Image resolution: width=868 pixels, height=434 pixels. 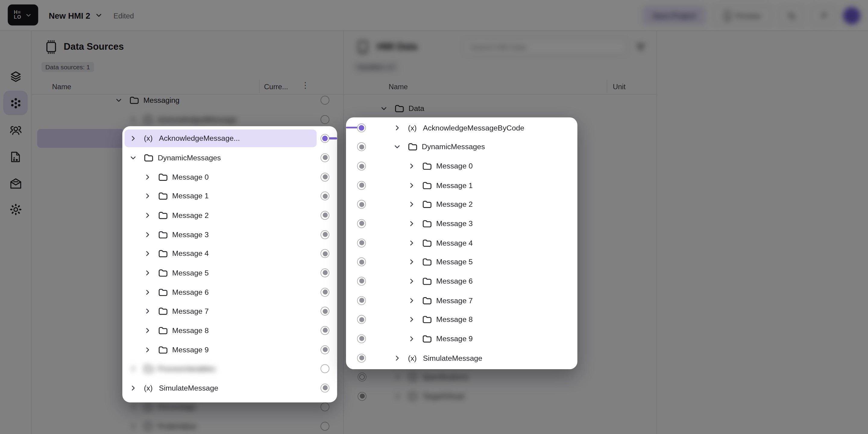 What do you see at coordinates (454, 185) in the screenshot?
I see `tree-row-label: Message 1` at bounding box center [454, 185].